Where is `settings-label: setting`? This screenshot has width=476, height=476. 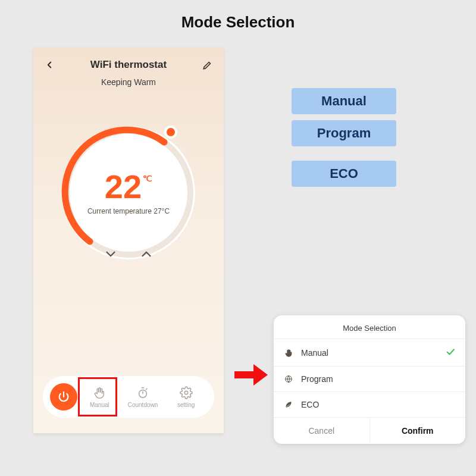
settings-label: setting is located at coordinates (186, 405).